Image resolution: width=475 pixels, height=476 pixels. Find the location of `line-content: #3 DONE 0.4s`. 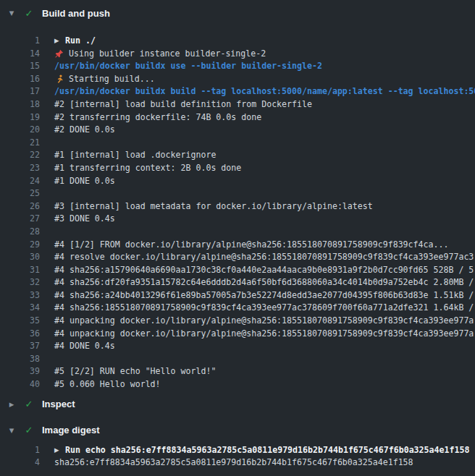

line-content: #3 DONE 0.4s is located at coordinates (85, 219).